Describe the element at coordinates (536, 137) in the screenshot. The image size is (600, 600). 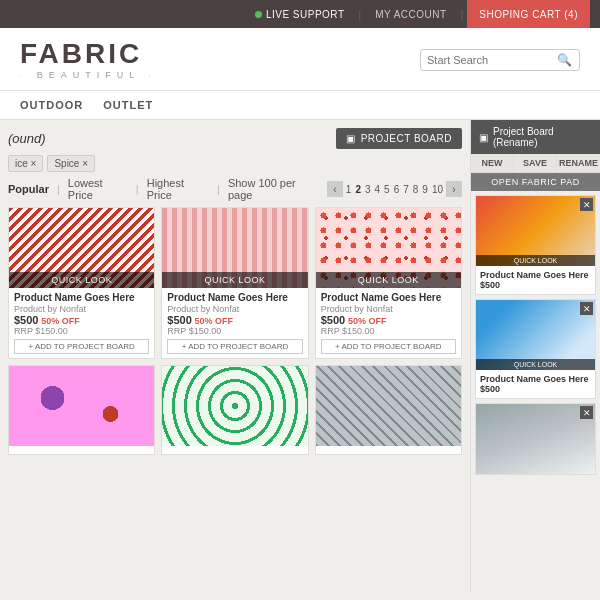
I see `sidebar-header: ▣ Project Board (Rename)` at that location.